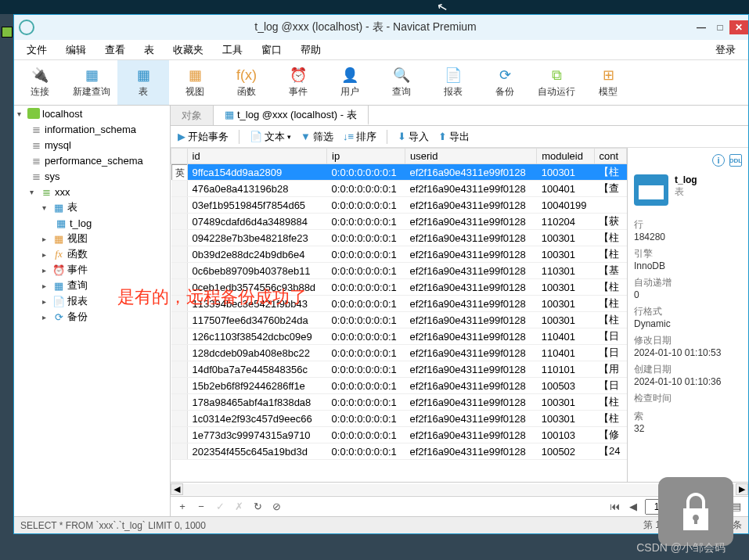 This screenshot has width=749, height=560. I want to click on column-header: id, so click(257, 156).